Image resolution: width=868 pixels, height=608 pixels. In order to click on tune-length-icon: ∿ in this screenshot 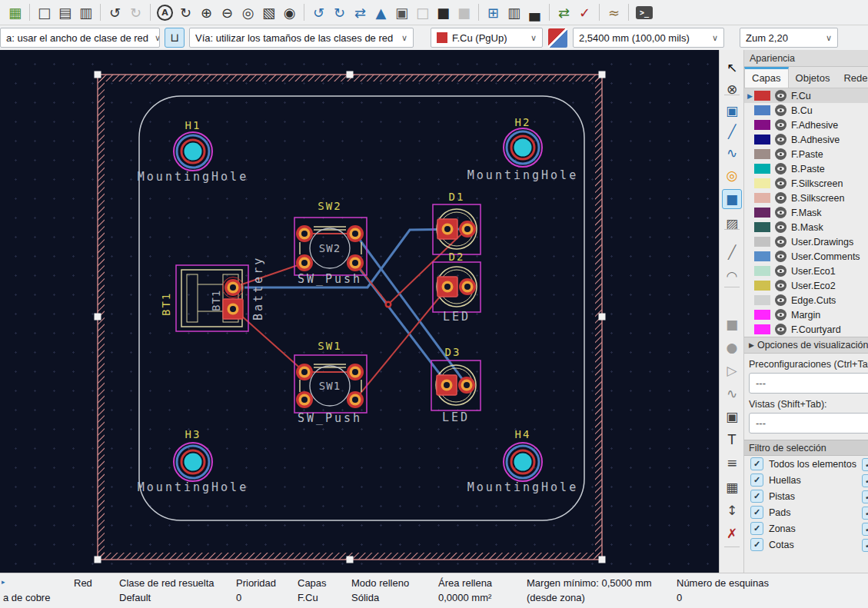, I will do `click(732, 153)`.